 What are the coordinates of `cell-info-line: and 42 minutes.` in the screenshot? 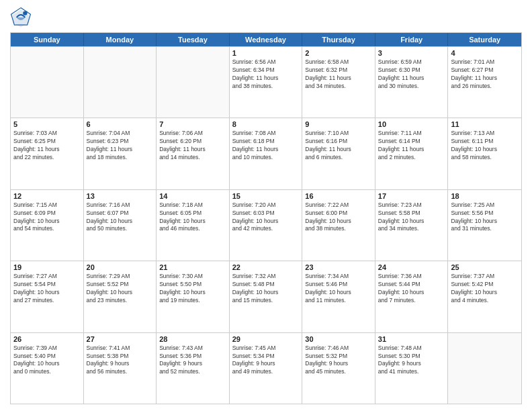 It's located at (266, 229).